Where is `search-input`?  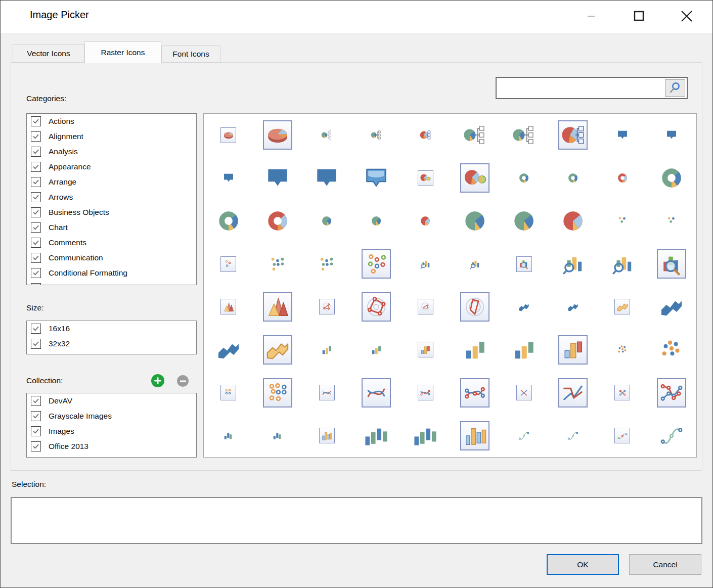
search-input is located at coordinates (581, 88).